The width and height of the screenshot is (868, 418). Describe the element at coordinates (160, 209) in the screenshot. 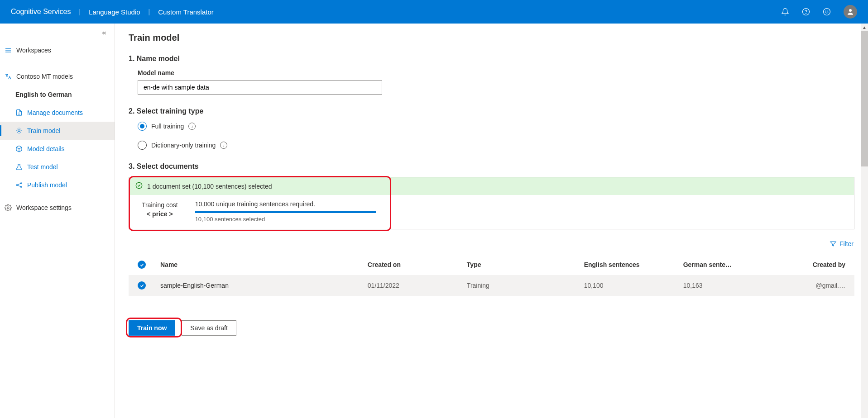

I see `training-cost: Training cost < price >` at that location.